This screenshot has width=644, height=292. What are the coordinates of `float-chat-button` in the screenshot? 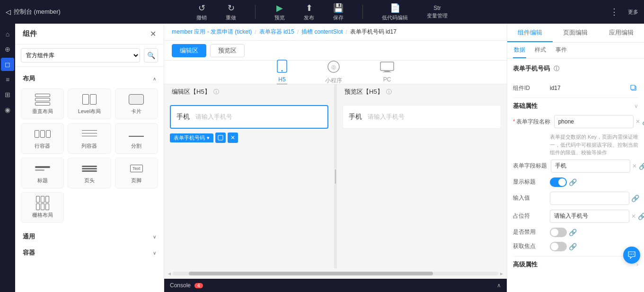 It's located at (632, 255).